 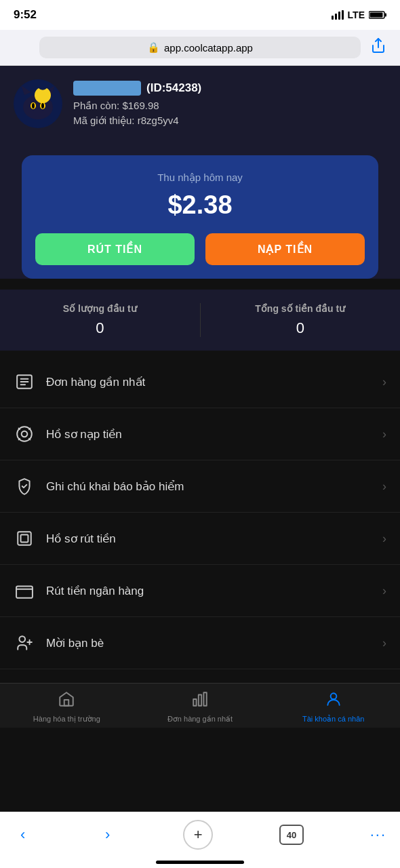 What do you see at coordinates (214, 591) in the screenshot?
I see `menu-text-bank-withdraw: Rút tiền ngân hàng` at bounding box center [214, 591].